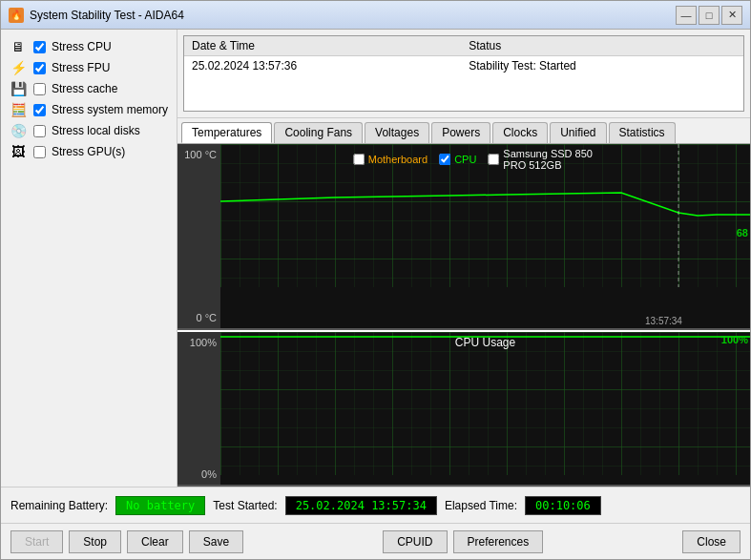 The image size is (751, 560). Describe the element at coordinates (203, 342) in the screenshot. I see `cpu-y-max: 100%` at that location.